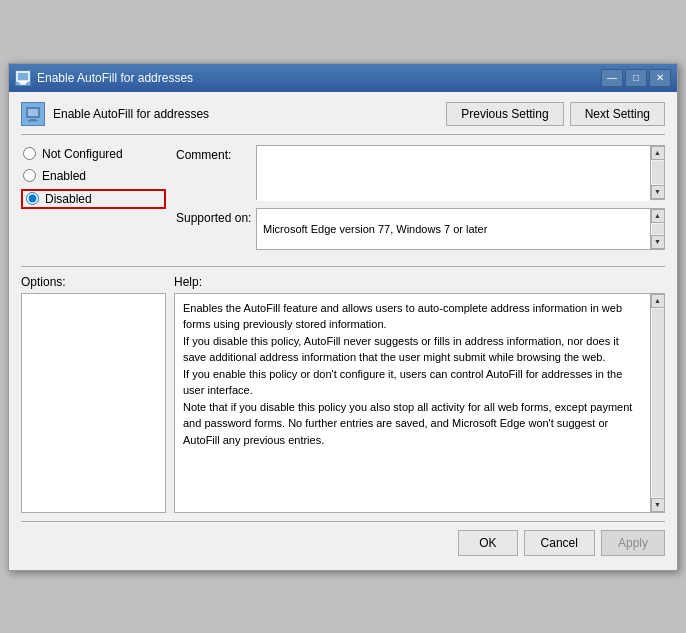 The width and height of the screenshot is (686, 633). I want to click on title-bar-controls: — □ ✕, so click(636, 78).